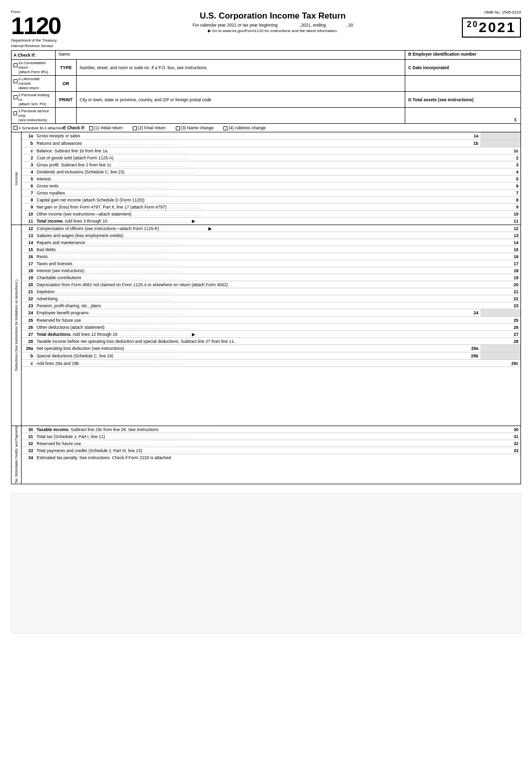  Describe the element at coordinates (270, 250) in the screenshot. I see `line-15-desc: Bad debts . . . . . . . . . . . . . . . …` at that location.